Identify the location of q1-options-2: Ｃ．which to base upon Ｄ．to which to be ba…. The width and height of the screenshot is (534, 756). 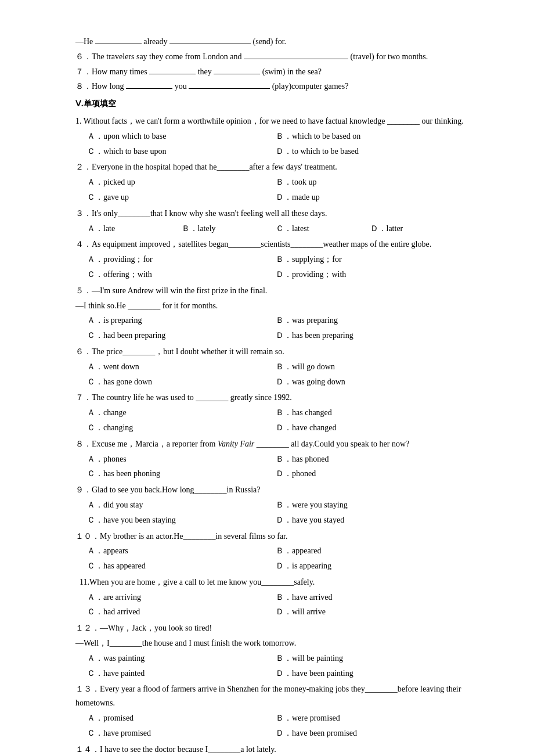
(276, 152).